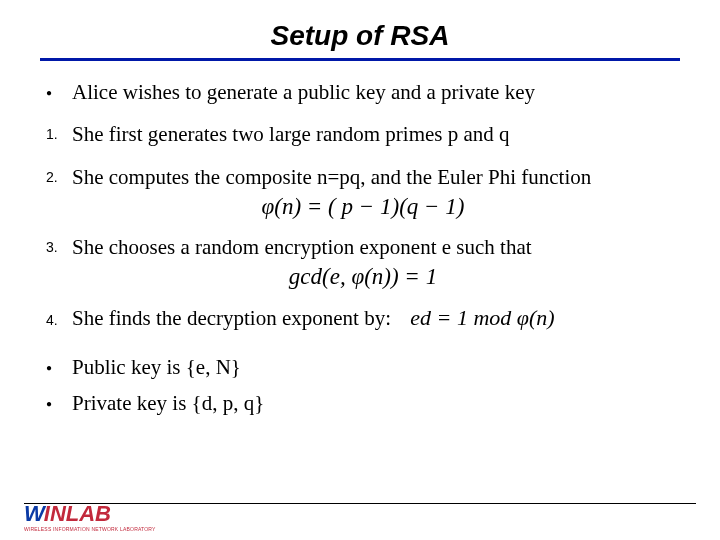 The image size is (720, 540). Describe the element at coordinates (232, 318) in the screenshot. I see `item-text-span: She finds the decryption exponent by:` at that location.